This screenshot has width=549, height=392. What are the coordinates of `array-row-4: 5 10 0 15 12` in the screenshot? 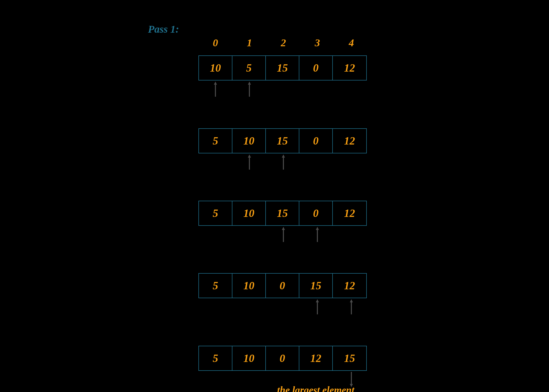 It's located at (283, 286).